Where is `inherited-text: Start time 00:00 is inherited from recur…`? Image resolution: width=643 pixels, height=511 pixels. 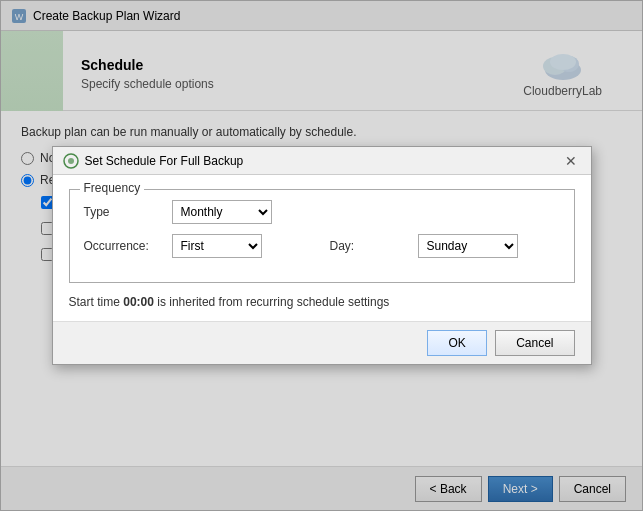
inherited-text: Start time 00:00 is inherited from recur… is located at coordinates (322, 302).